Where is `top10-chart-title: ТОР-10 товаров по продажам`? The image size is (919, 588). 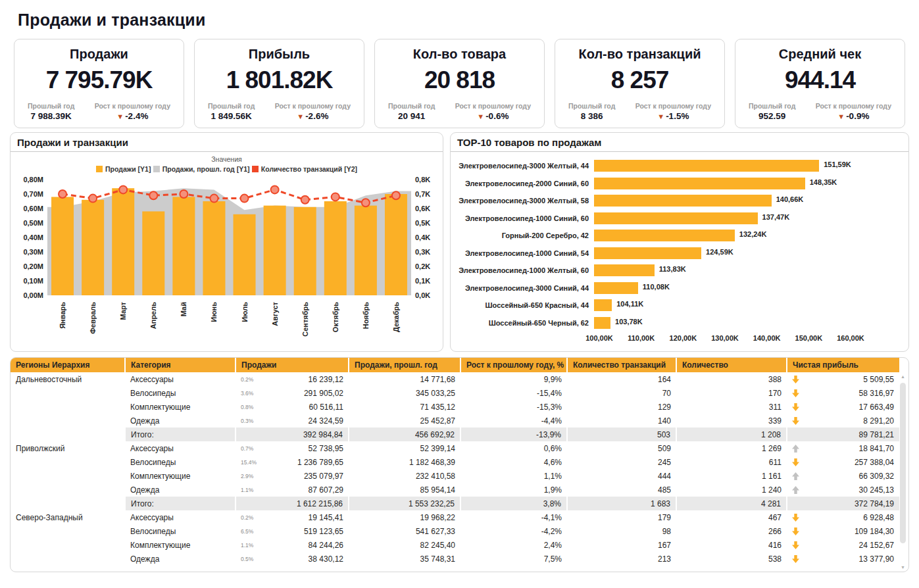
top10-chart-title: ТОР-10 товаров по продажам is located at coordinates (680, 142).